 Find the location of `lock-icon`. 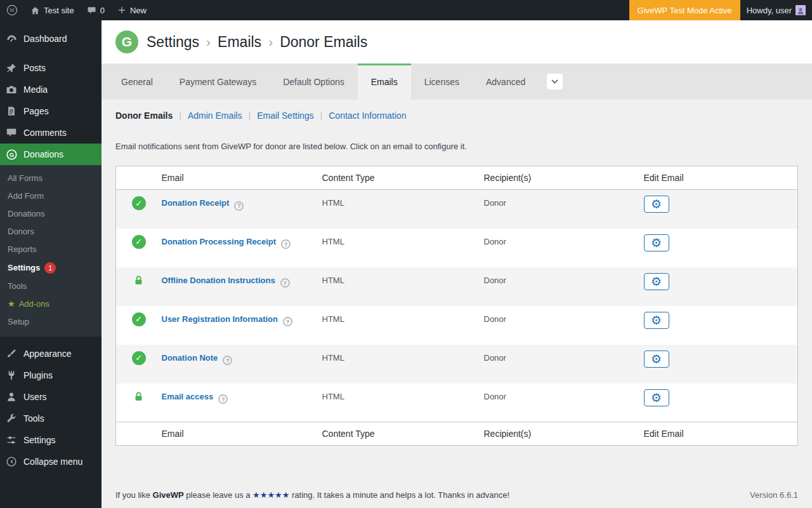

lock-icon is located at coordinates (138, 281).